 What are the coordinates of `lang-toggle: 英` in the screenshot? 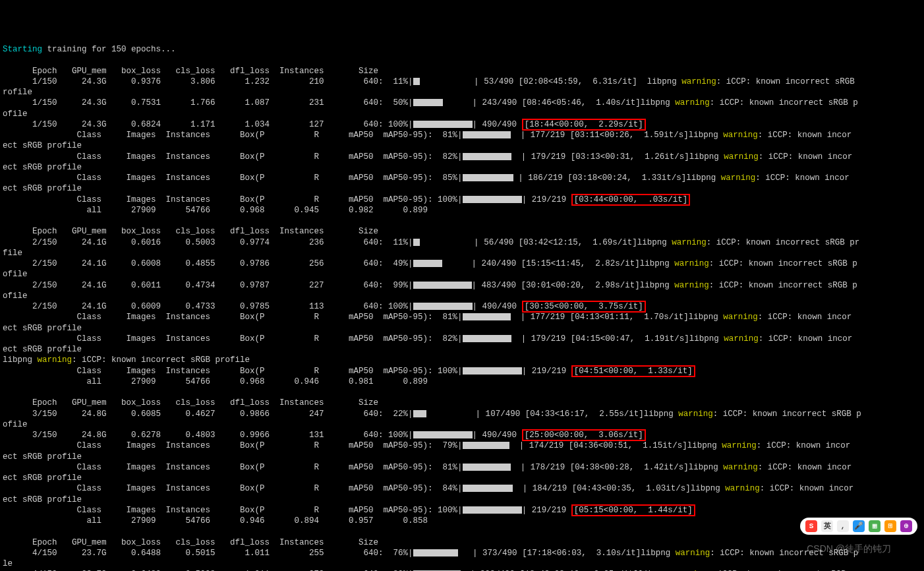 It's located at (827, 526).